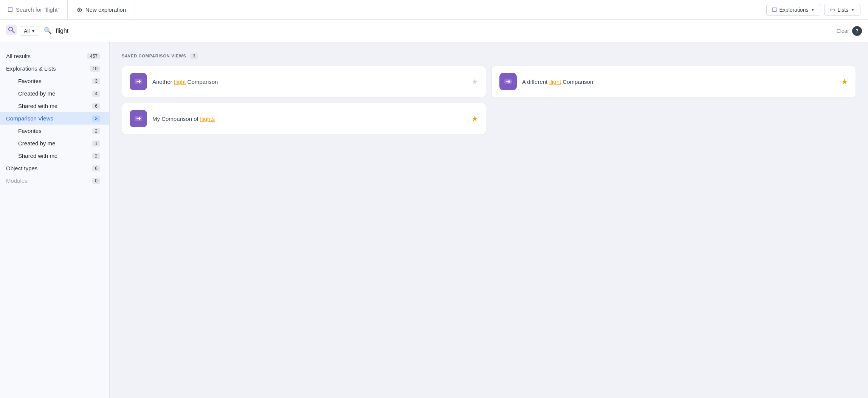  Describe the element at coordinates (508, 82) in the screenshot. I see `card-2-icon` at that location.